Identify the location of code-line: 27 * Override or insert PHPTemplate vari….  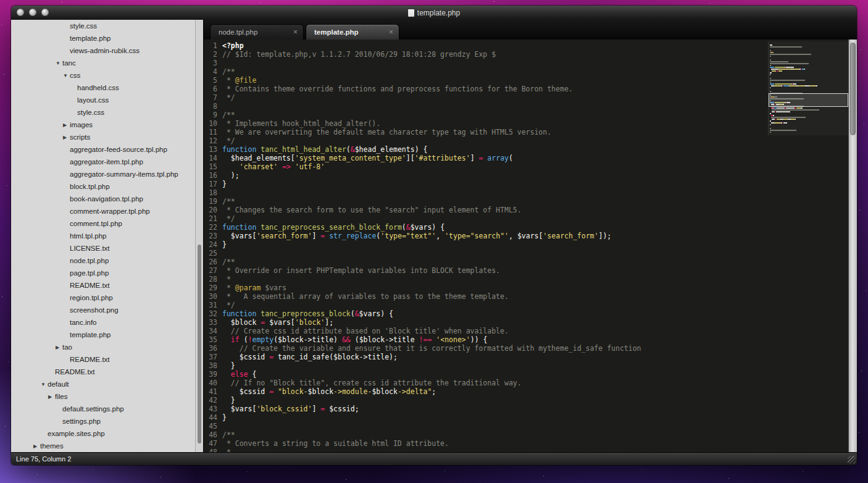
(526, 271).